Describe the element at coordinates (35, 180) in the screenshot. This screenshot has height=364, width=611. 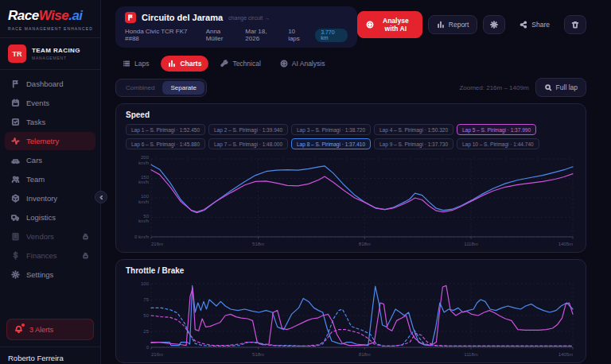
I see `sidebar-item-label: Team` at that location.